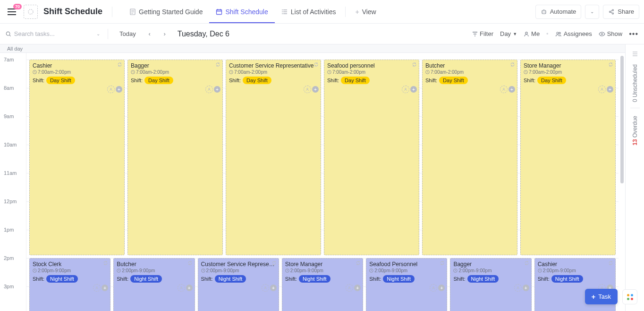  I want to click on event-card: Bagger7:00am-2:00pmShift:Day Shift+, so click(175, 157).